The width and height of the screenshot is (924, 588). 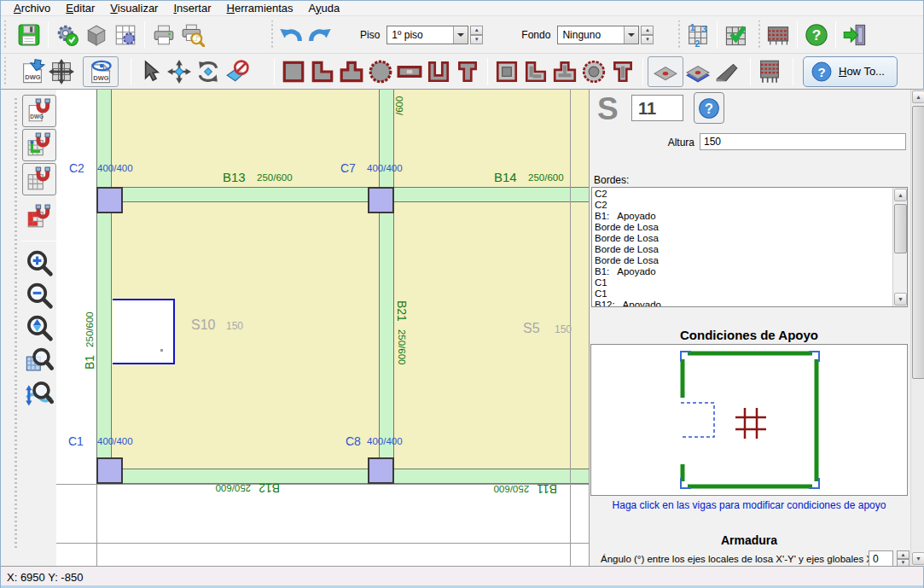 What do you see at coordinates (816, 35) in the screenshot?
I see `help-button: ?` at bounding box center [816, 35].